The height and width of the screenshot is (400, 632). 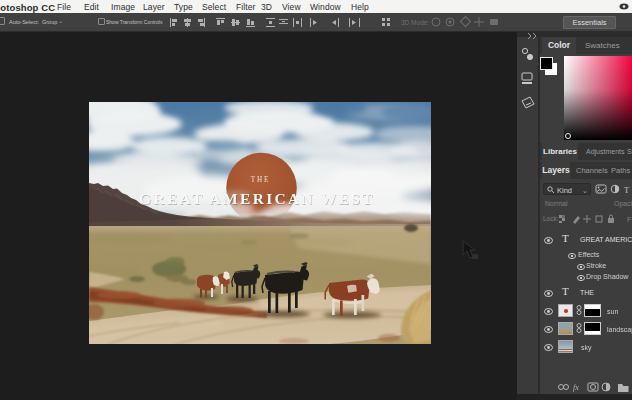 I want to click on svg-text: 3D Mode:, so click(x=415, y=22).